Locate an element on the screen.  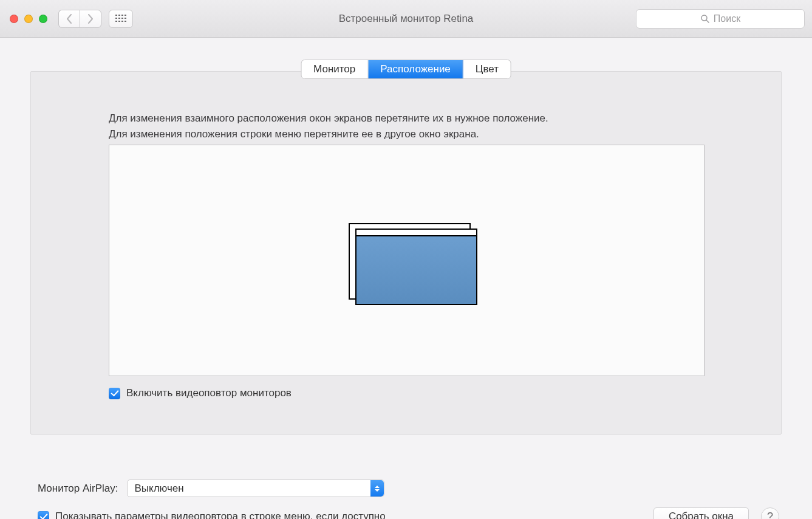
tab-arrangement: Расположение is located at coordinates (415, 69).